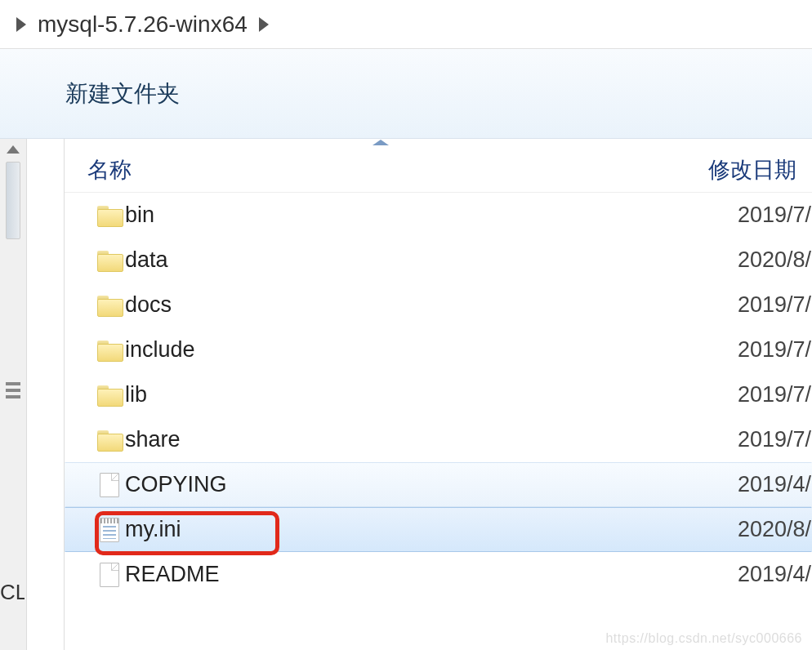  What do you see at coordinates (752, 170) in the screenshot?
I see `column-header-date: 修改日期` at bounding box center [752, 170].